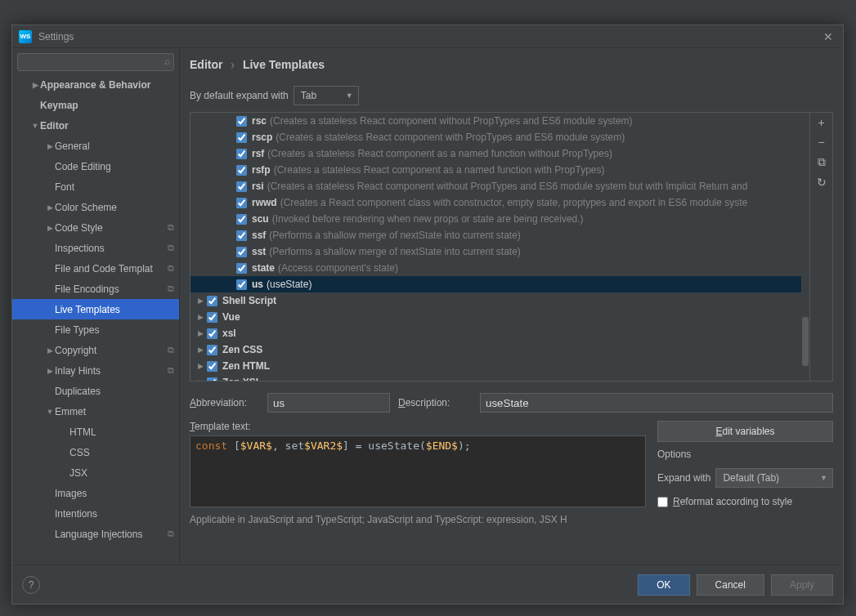 The width and height of the screenshot is (856, 616). Describe the element at coordinates (664, 585) in the screenshot. I see `ok-button: OK` at that location.